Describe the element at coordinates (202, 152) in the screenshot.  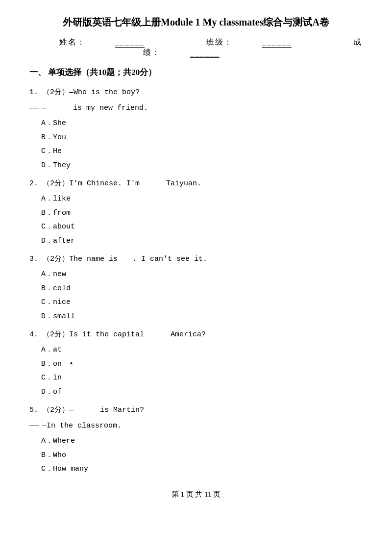
I see `question-1-option-c: C．He` at that location.